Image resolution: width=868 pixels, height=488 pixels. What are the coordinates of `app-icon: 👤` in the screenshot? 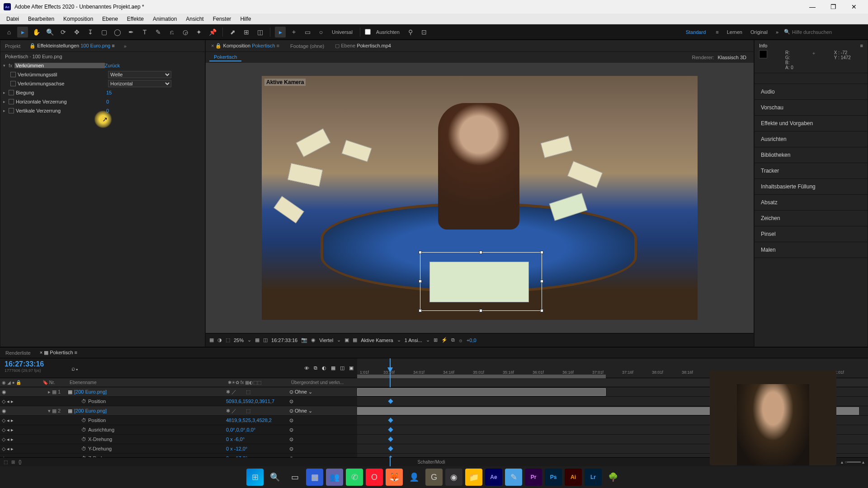 It's located at (414, 477).